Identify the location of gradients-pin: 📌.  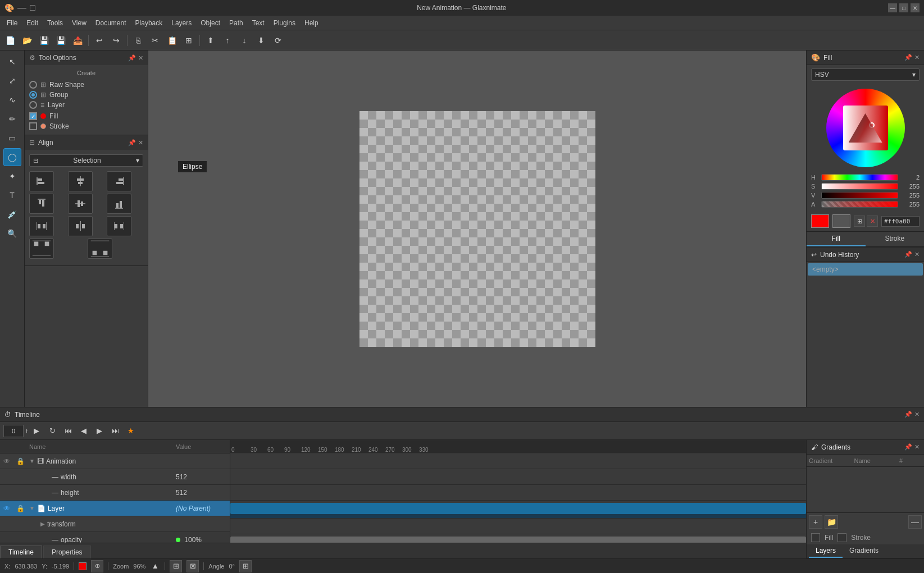
(908, 447).